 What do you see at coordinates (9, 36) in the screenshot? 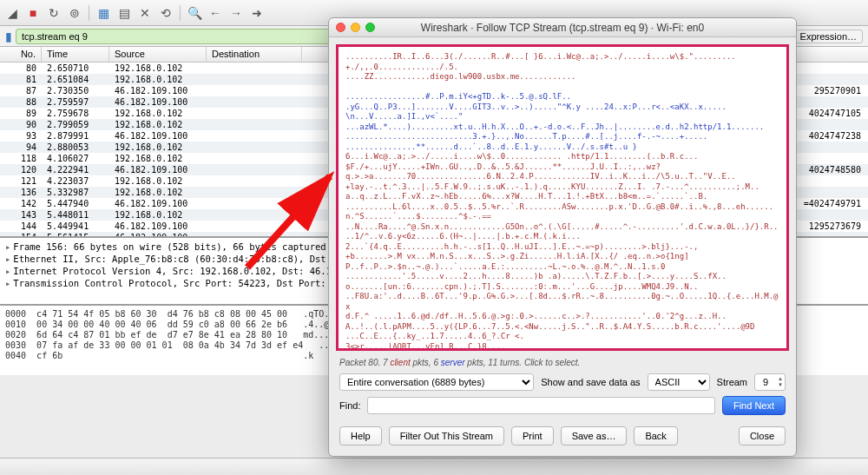
I see `bookmark-icon: ▮` at bounding box center [9, 36].